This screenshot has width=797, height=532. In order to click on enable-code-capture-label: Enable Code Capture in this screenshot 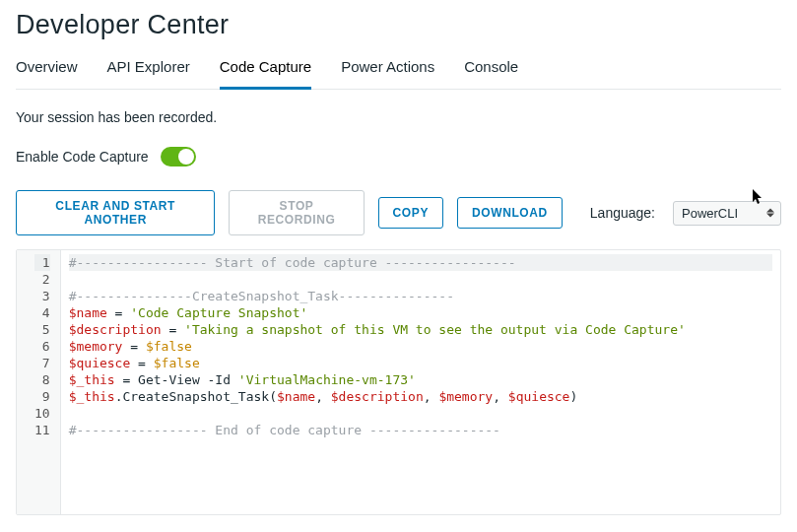, I will do `click(83, 157)`.